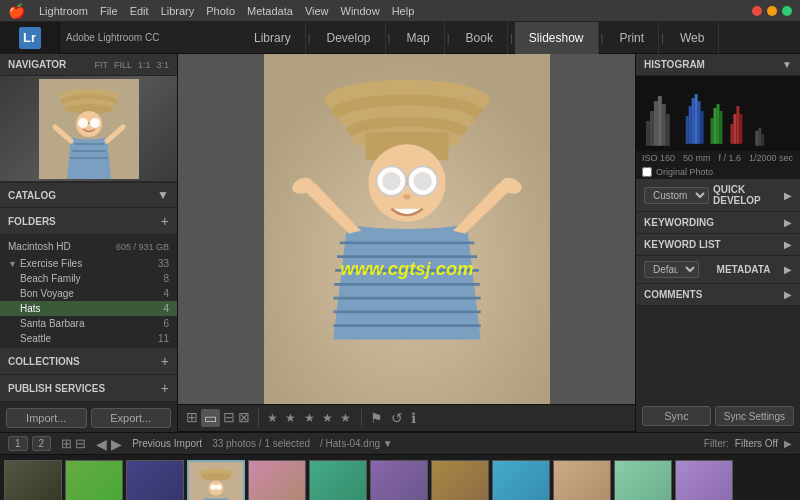 This screenshot has width=800, height=500. What do you see at coordinates (273, 38) in the screenshot?
I see `tab-library: Library` at bounding box center [273, 38].